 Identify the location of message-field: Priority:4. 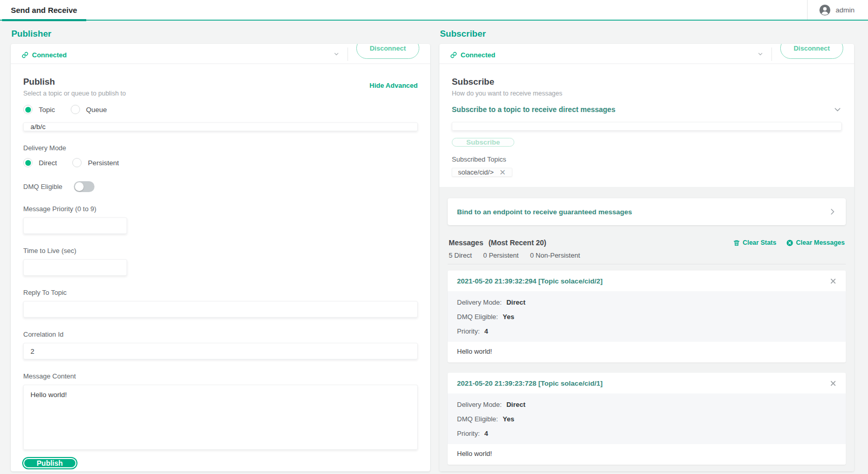
(646, 433).